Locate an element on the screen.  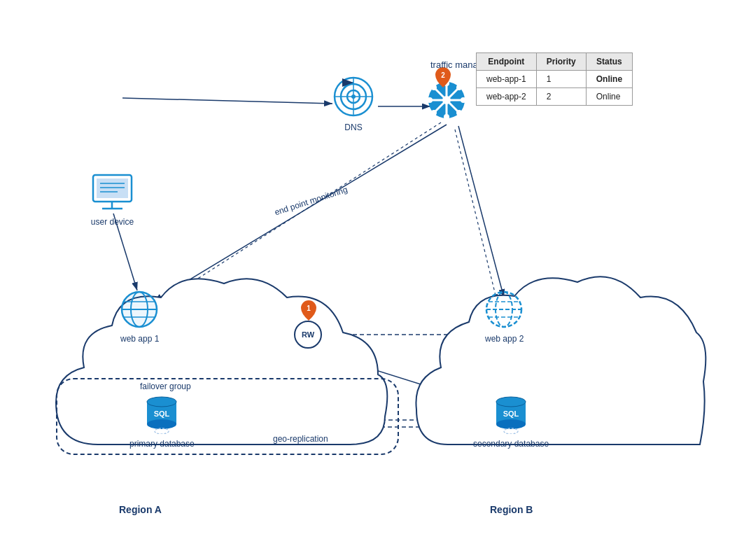
sql-secondary-icon: SQL is located at coordinates (511, 413).